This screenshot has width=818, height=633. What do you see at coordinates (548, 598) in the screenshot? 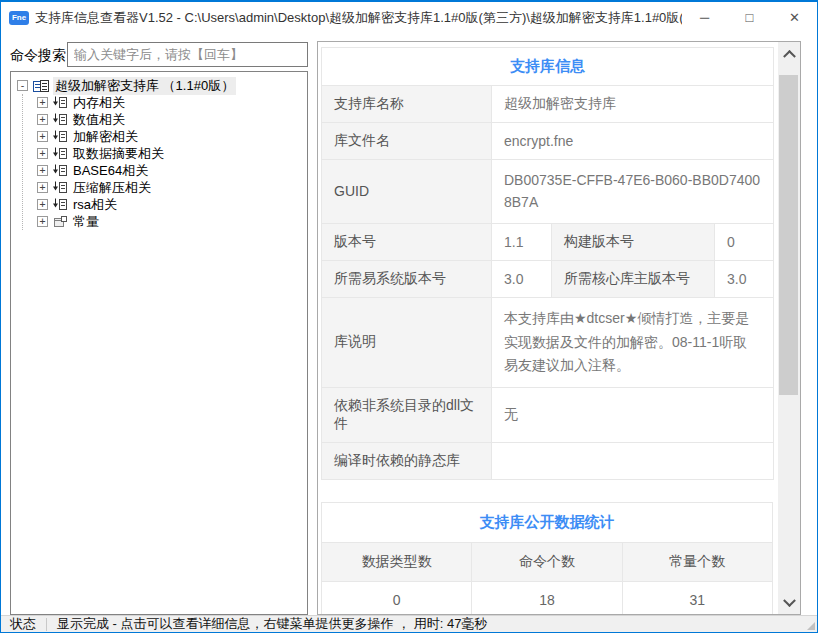
I see `table-row: 0 18 31` at bounding box center [548, 598].